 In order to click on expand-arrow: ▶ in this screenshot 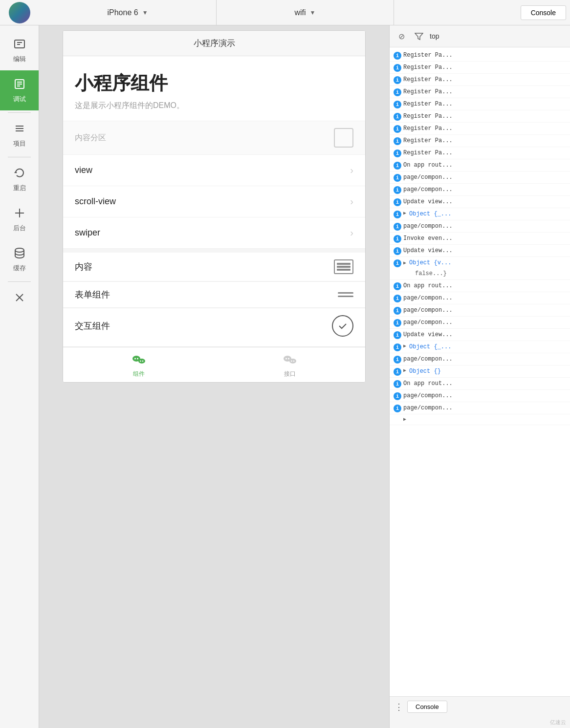, I will do `click(405, 213)`.